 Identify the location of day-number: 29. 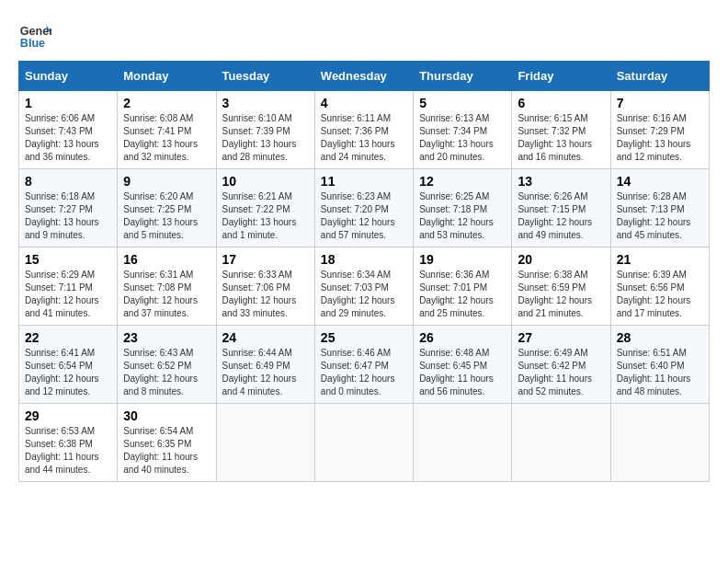
(68, 416).